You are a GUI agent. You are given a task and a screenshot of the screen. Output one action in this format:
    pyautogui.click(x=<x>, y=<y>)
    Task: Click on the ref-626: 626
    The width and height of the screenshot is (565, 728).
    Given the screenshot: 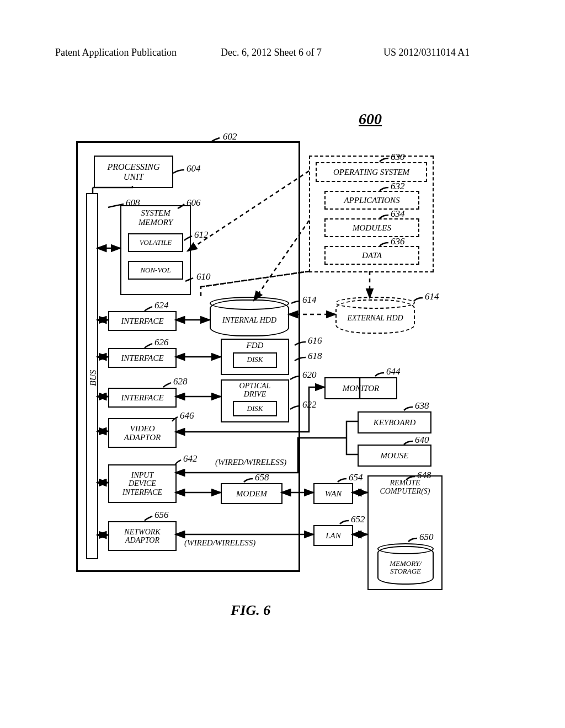 What is the action you would take?
    pyautogui.click(x=162, y=342)
    